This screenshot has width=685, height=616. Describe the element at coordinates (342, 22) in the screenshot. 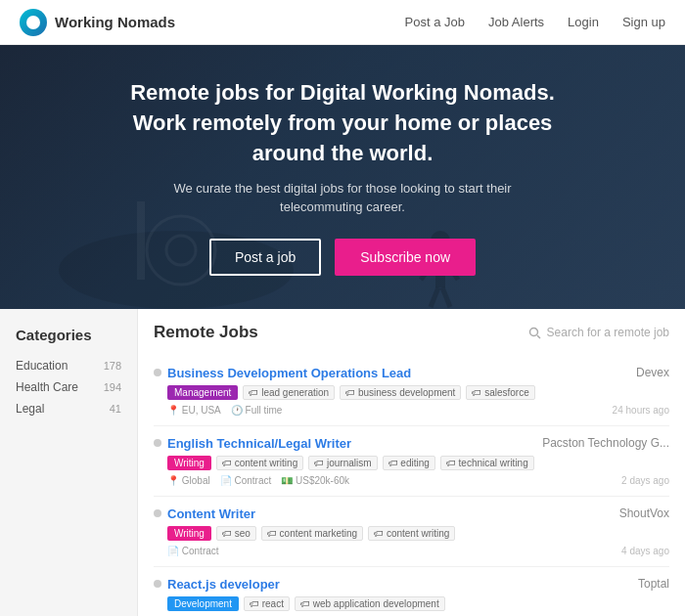

I see `navbar: Working Nomads Post a Job Job Alerts Log…` at that location.